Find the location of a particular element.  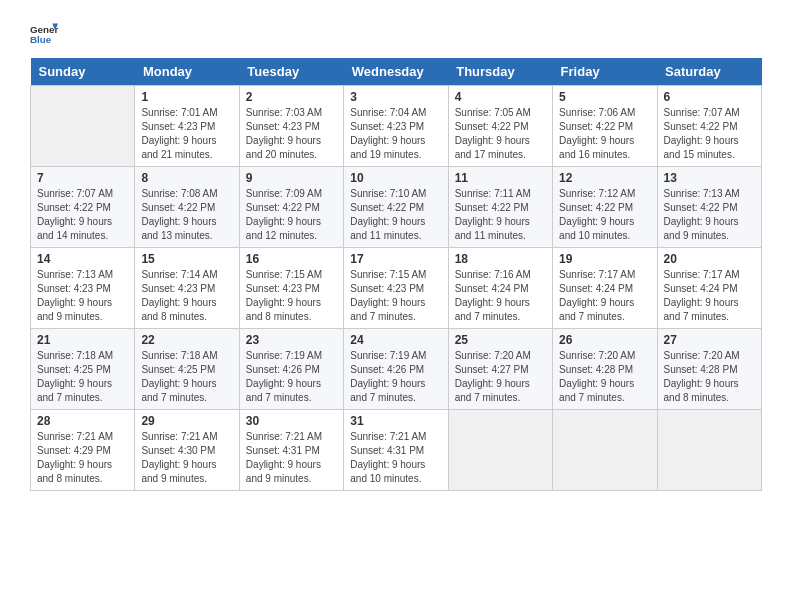

logo-icon: General Blue is located at coordinates (44, 34).